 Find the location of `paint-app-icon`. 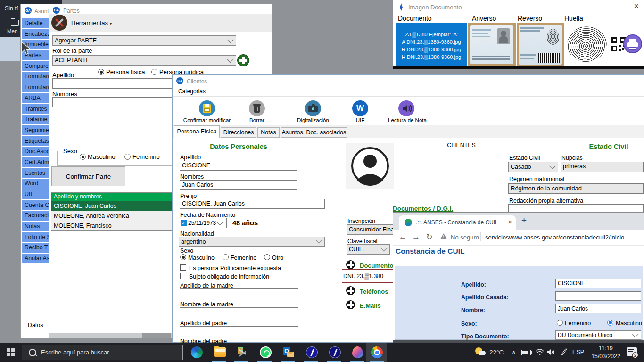

paint-app-icon is located at coordinates (357, 353).